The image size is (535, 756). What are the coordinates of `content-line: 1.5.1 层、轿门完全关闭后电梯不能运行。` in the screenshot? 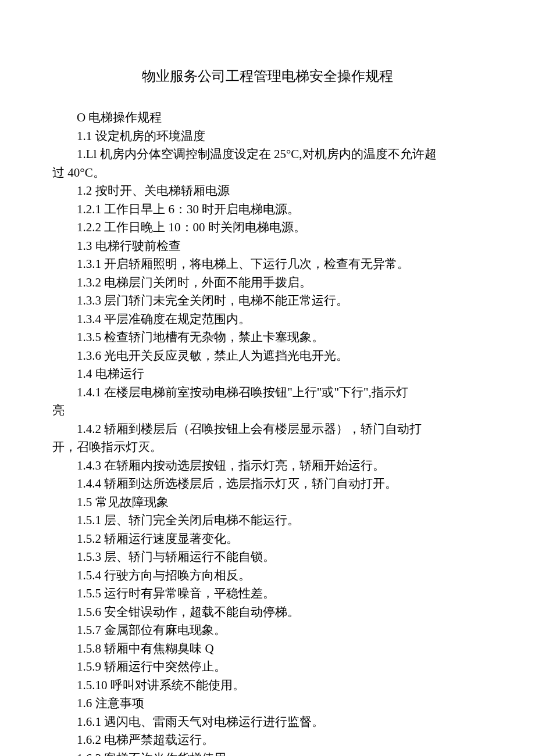 It's located at (268, 521).